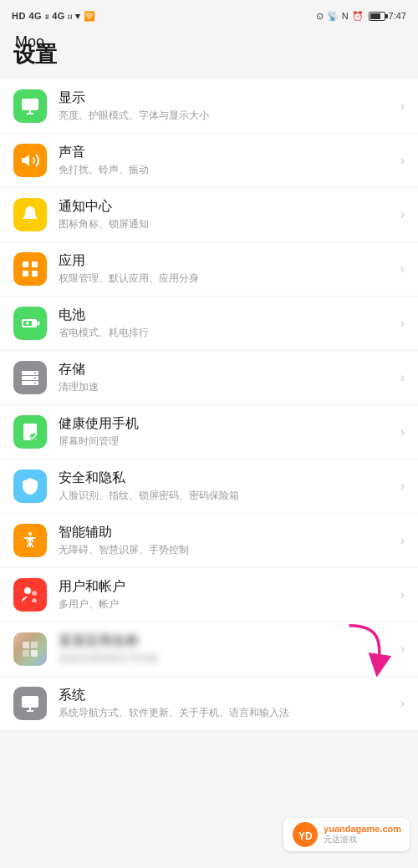 This screenshot has width=418, height=868. What do you see at coordinates (209, 15) in the screenshot?
I see `status-bar: HD 4G ᵢₗ 4G ᵢₗ ▾ 🛜 ⊙ 📡 N ⏰ 7:47` at bounding box center [209, 15].